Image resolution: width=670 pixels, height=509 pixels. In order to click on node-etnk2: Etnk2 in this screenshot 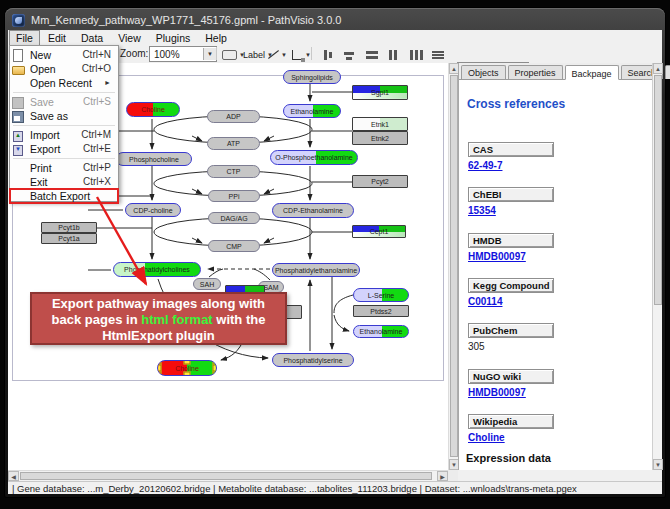, I will do `click(380, 138)`.